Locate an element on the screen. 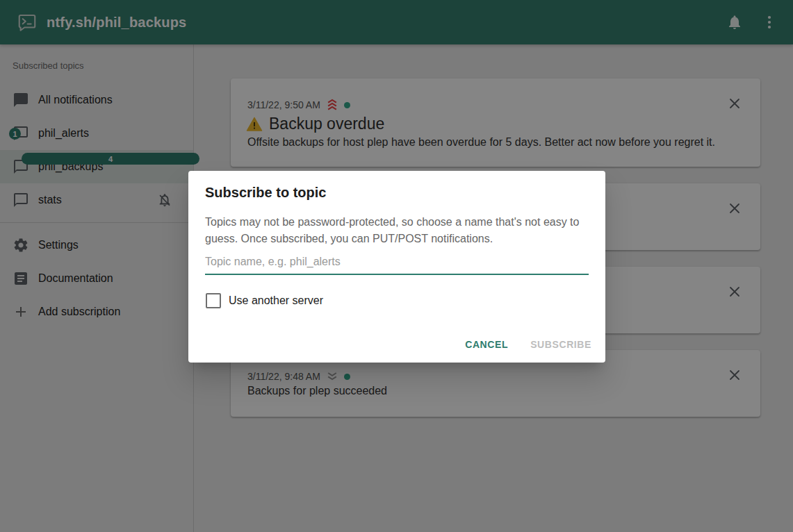 Image resolution: width=793 pixels, height=532 pixels. checkbox-unchecked is located at coordinates (213, 301).